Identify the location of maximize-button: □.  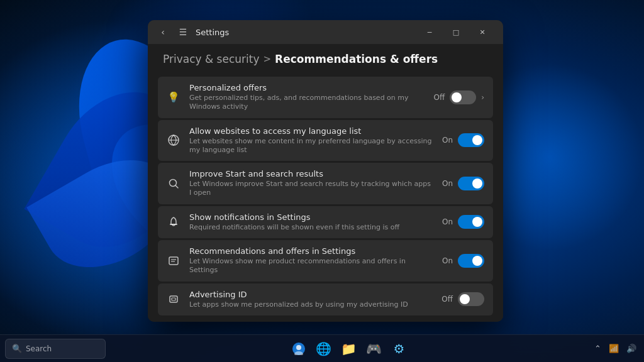
(456, 32).